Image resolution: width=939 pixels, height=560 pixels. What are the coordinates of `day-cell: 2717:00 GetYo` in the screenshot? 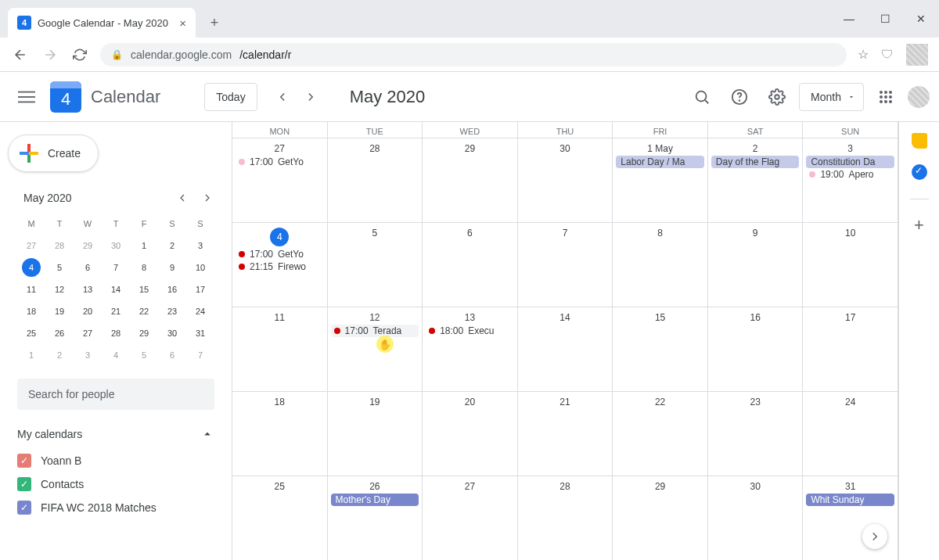 It's located at (280, 180).